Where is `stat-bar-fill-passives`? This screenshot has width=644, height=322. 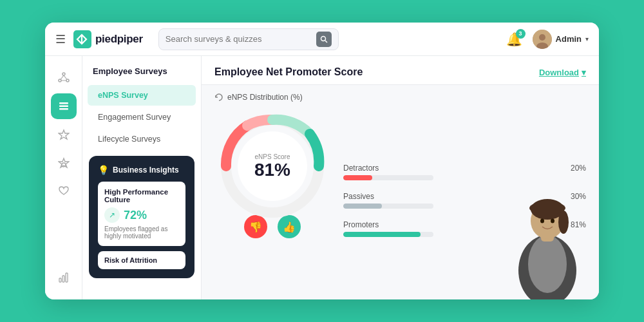
stat-bar-fill-passives is located at coordinates (363, 206).